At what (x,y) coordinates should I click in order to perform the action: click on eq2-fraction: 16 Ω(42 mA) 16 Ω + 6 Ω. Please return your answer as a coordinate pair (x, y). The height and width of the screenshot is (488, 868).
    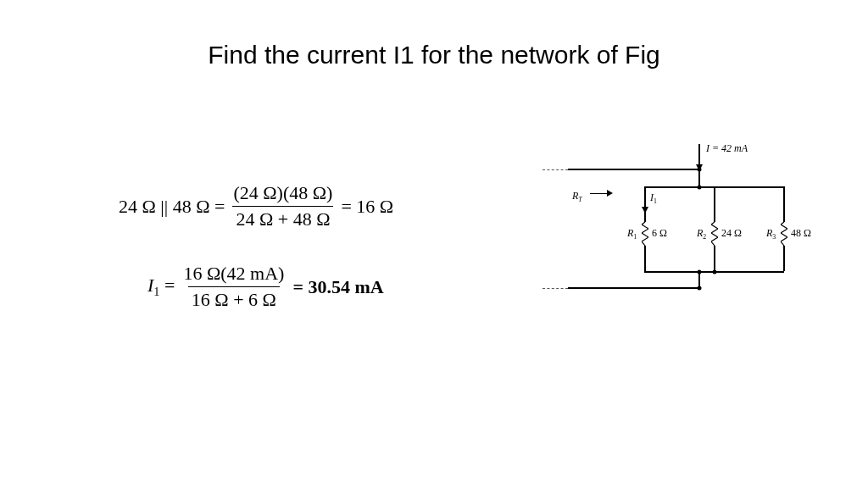
    Looking at the image, I should click on (234, 286).